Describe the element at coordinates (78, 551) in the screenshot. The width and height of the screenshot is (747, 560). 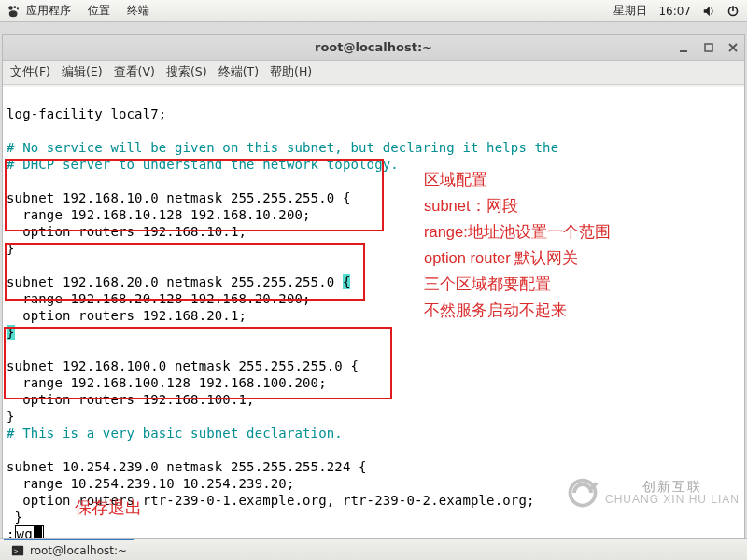
I see `taskbar-item-label: root@localhost:~` at that location.